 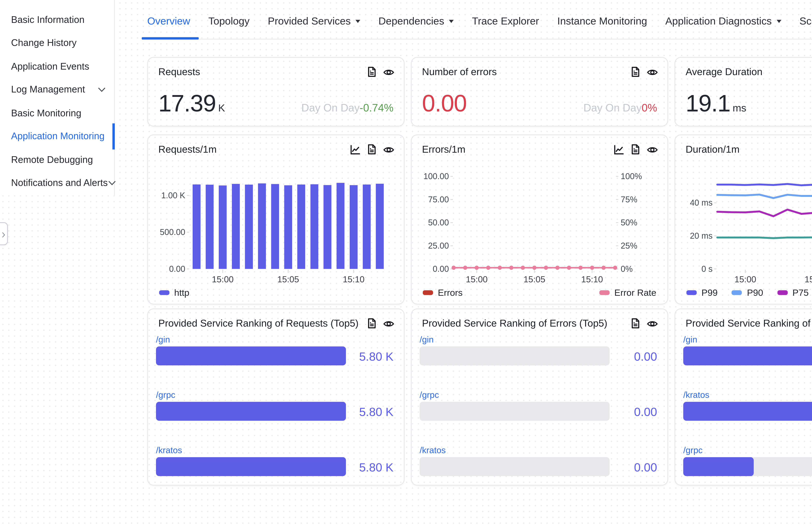 I want to click on sidebar: Basic InformationChange HistoryApplicati…, so click(x=57, y=97).